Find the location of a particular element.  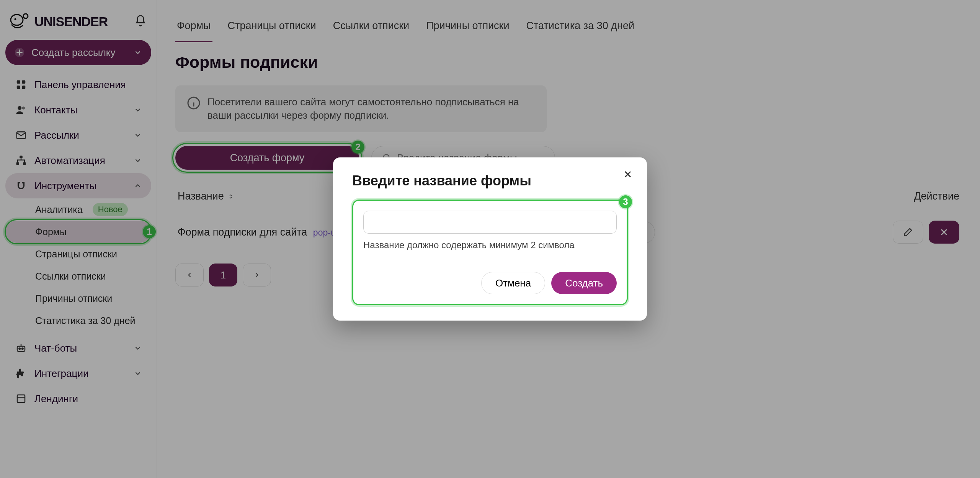

form-name-input is located at coordinates (490, 222).